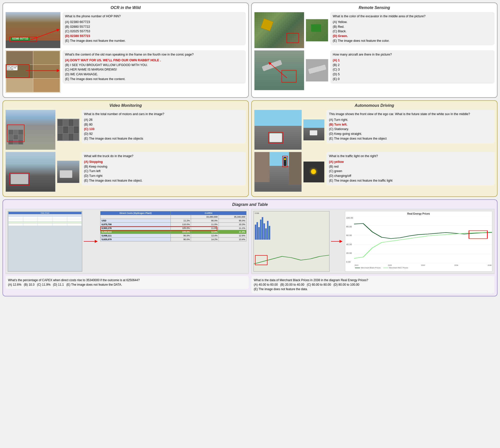 The image size is (500, 448). Describe the element at coordinates (374, 8) in the screenshot. I see `remote-title: Remote Sensing` at that location.